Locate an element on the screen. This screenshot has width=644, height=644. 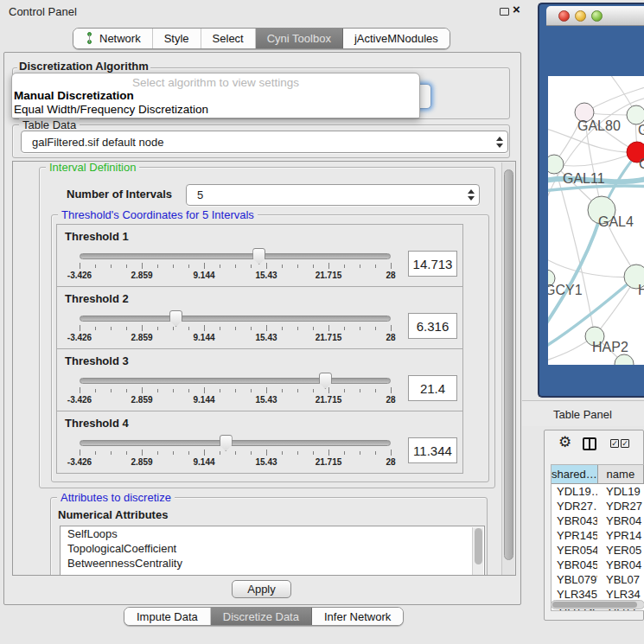
algorithm-option-manual: Manual Discretization is located at coordinates (216, 96).